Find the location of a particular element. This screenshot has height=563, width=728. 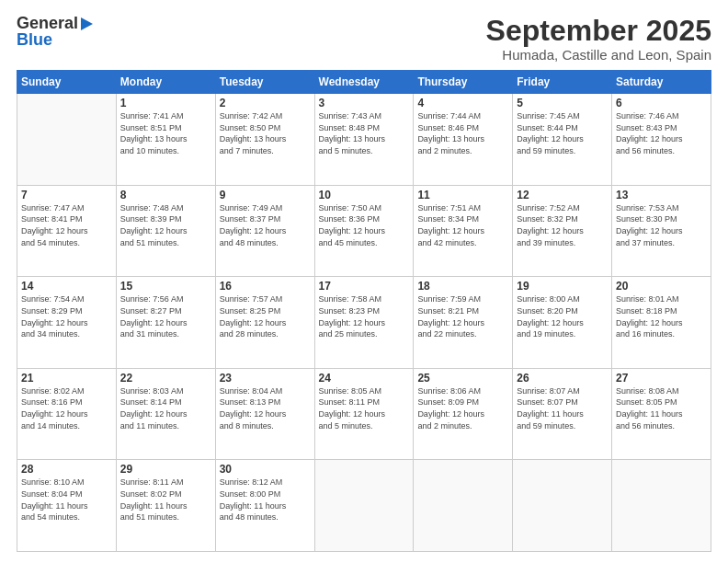

day-info-line: Sunrise: 7:50 AM is located at coordinates (364, 208).